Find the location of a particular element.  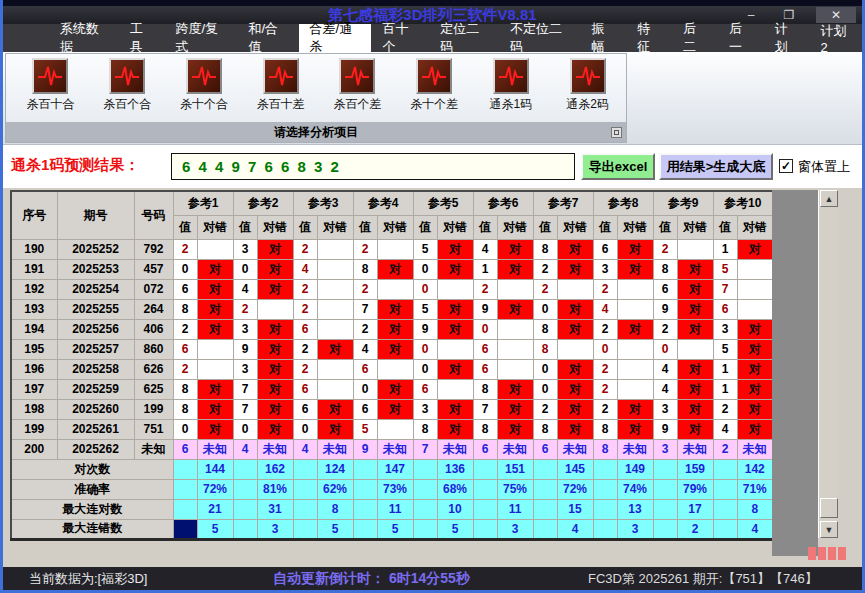

stat-value-cell: 162 is located at coordinates (275, 469).